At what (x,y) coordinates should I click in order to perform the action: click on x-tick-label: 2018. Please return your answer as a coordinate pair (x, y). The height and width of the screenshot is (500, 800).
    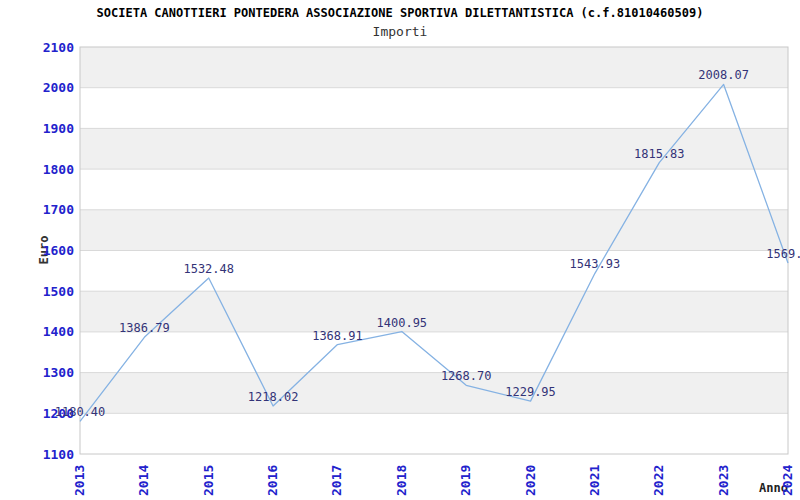
    Looking at the image, I should click on (402, 480).